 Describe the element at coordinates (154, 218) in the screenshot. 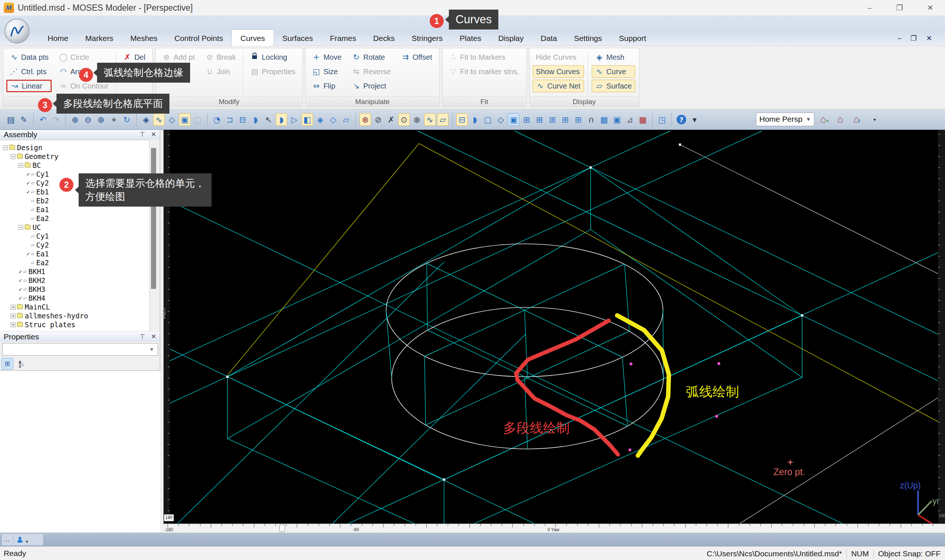

I see `tree-scrollbar-thumb` at that location.